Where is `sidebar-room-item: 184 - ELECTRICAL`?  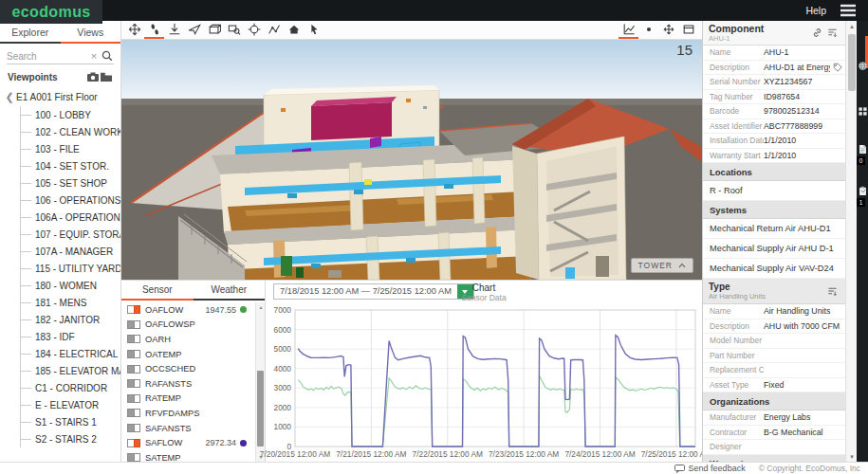
sidebar-room-item: 184 - ELECTRICAL is located at coordinates (70, 354).